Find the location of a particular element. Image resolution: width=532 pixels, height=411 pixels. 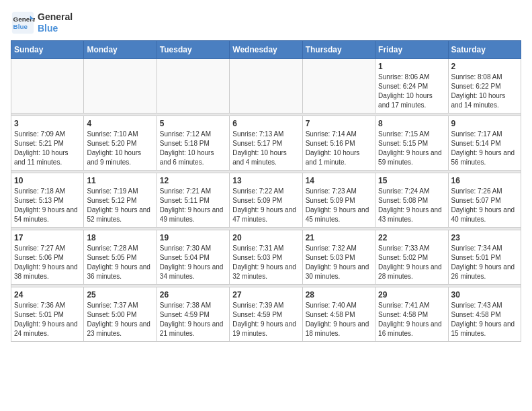

calendar-cell: 4Sunrise: 7:10 AM Sunset: 5:20 PM Daylig… is located at coordinates (120, 144).